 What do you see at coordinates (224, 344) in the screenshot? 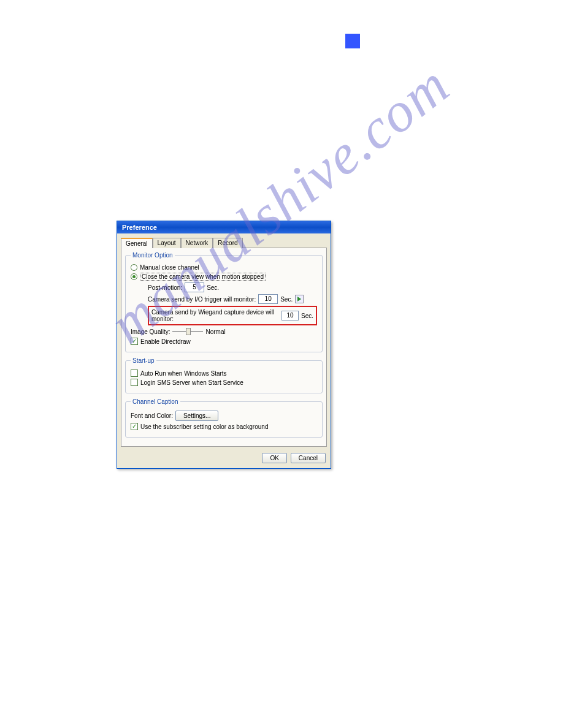
I see `preference-dialog: Preference General Layout Network Record…` at bounding box center [224, 344].